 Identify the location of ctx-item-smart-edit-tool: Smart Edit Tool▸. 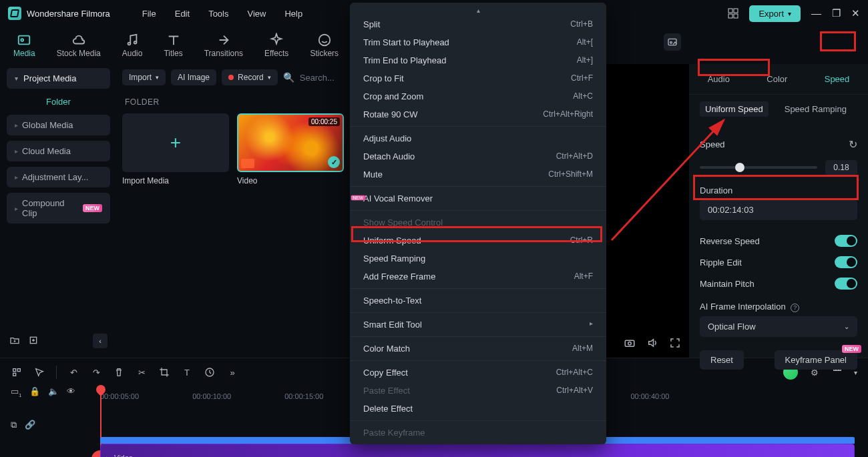
(478, 324).